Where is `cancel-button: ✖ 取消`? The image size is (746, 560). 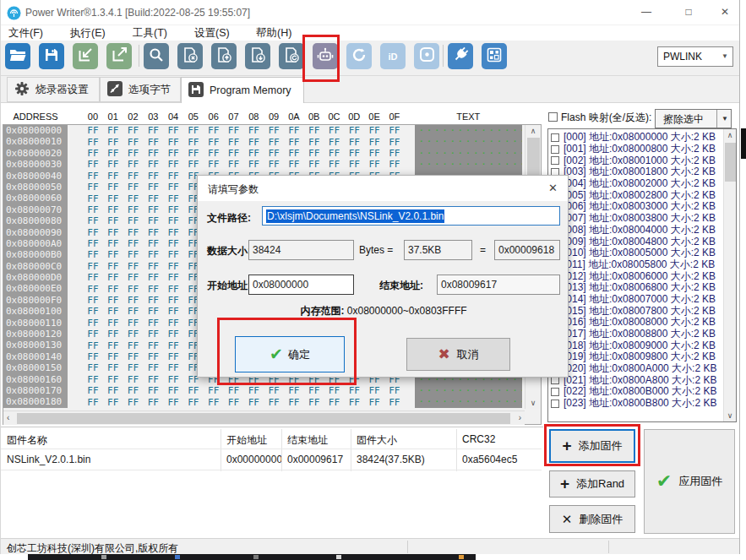
cancel-button: ✖ 取消 is located at coordinates (458, 355).